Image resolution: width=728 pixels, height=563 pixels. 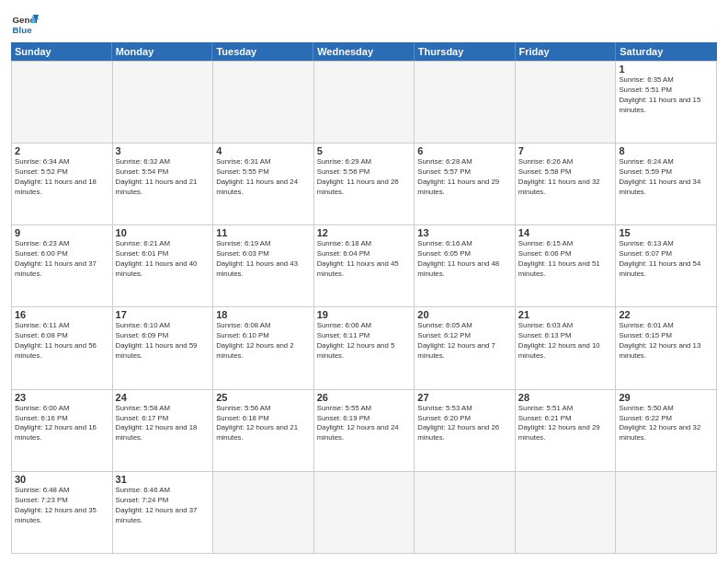 I want to click on day-number: 3, so click(x=164, y=151).